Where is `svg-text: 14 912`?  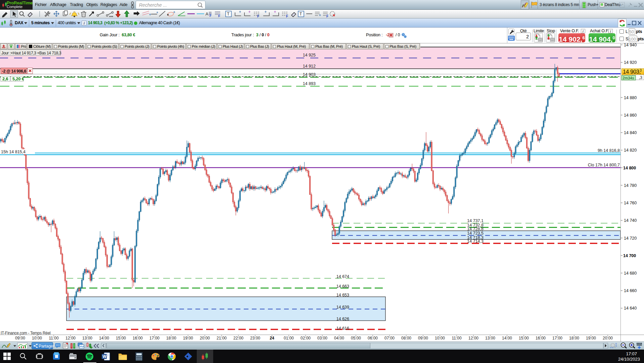 svg-text: 14 912 is located at coordinates (309, 66).